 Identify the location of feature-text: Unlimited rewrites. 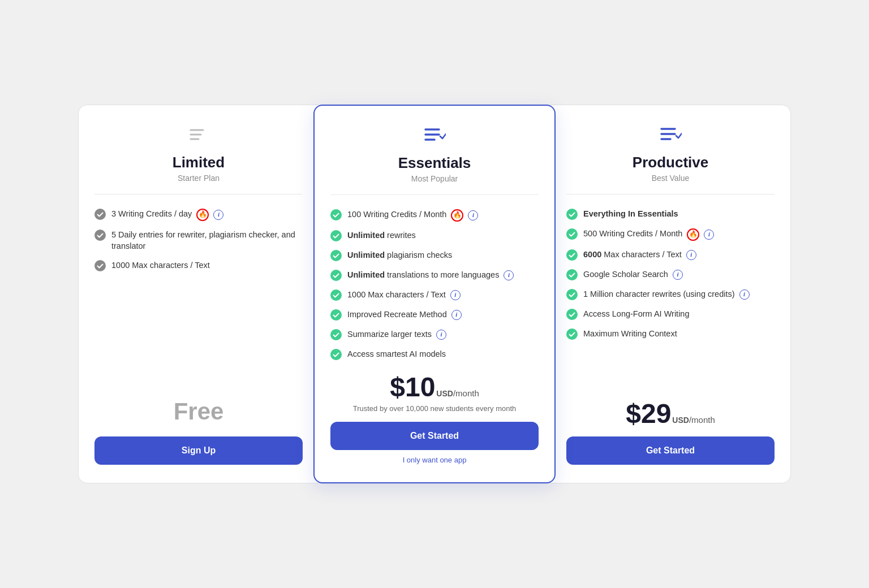
(443, 235).